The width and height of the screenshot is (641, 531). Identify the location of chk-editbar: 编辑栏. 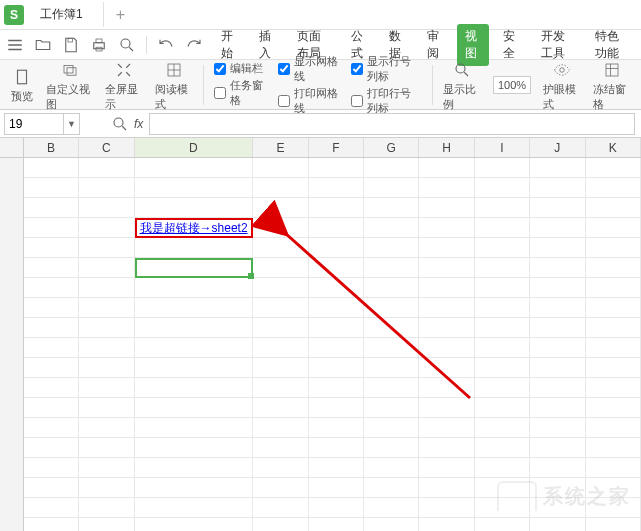
(240, 68).